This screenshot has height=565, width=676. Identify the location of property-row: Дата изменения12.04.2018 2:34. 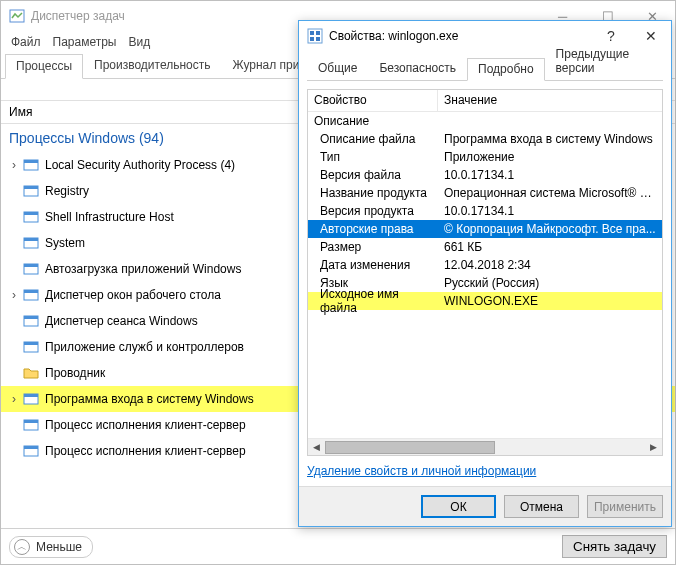
(485, 265).